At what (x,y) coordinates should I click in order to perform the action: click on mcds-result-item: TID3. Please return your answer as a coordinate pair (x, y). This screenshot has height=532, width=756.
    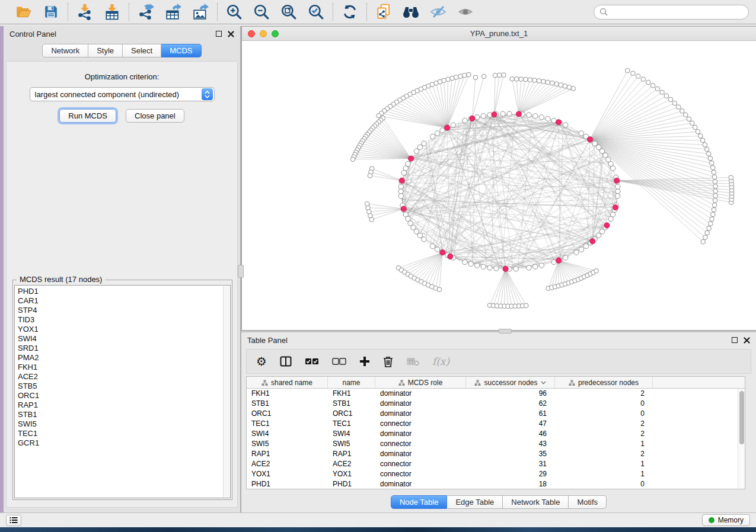
    Looking at the image, I should click on (124, 320).